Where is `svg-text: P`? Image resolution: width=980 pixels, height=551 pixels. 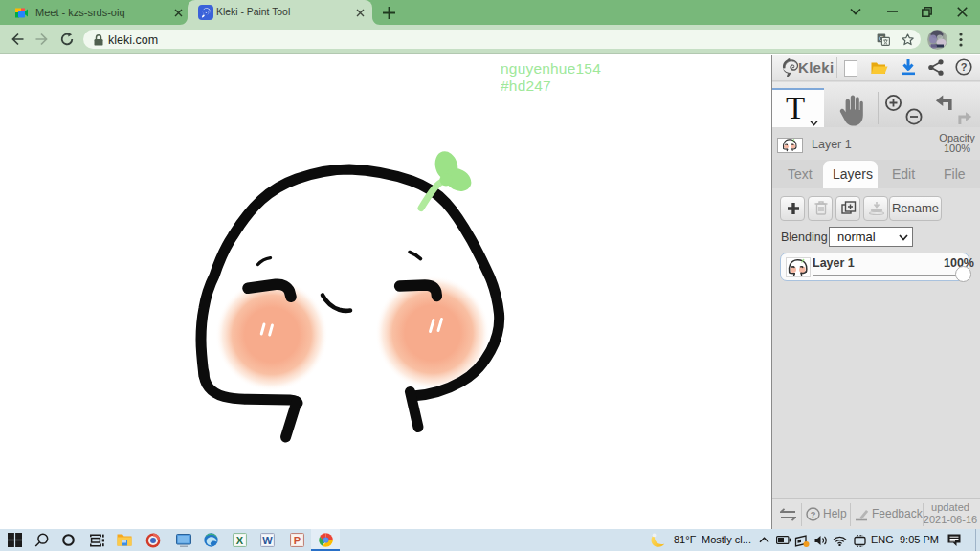
svg-text: P is located at coordinates (297, 540).